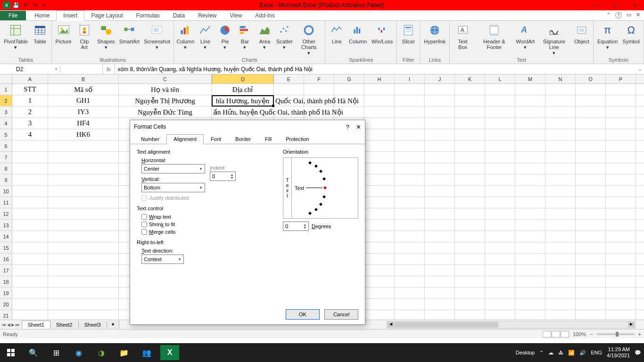 The image size is (644, 362). I want to click on cell-A5: 4, so click(30, 135).